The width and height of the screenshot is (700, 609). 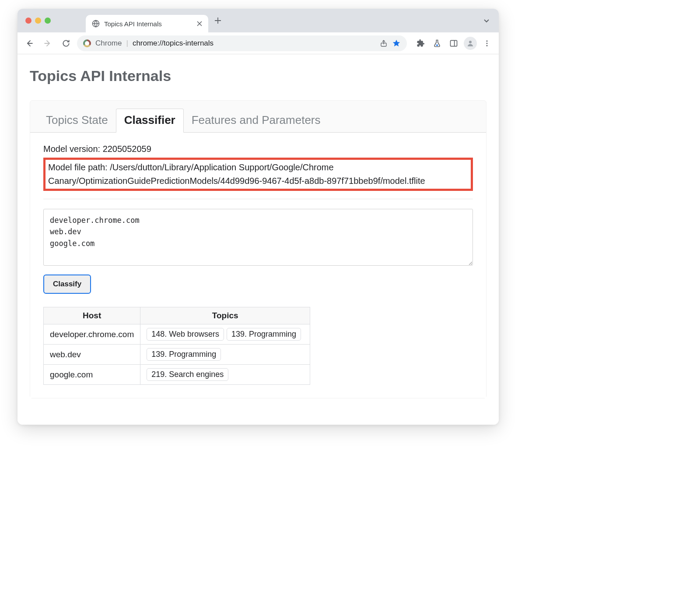 What do you see at coordinates (29, 43) in the screenshot?
I see `back-button` at bounding box center [29, 43].